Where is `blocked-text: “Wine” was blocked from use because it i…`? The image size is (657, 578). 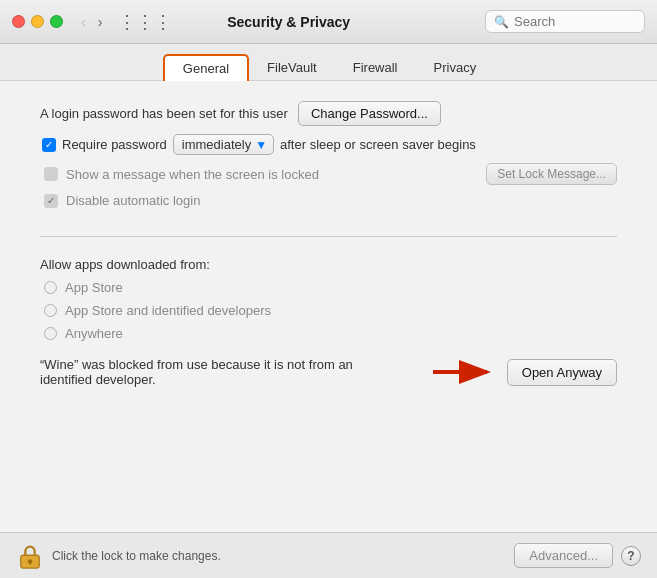
blocked-text: “Wine” was blocked from use because it i… is located at coordinates (210, 372).